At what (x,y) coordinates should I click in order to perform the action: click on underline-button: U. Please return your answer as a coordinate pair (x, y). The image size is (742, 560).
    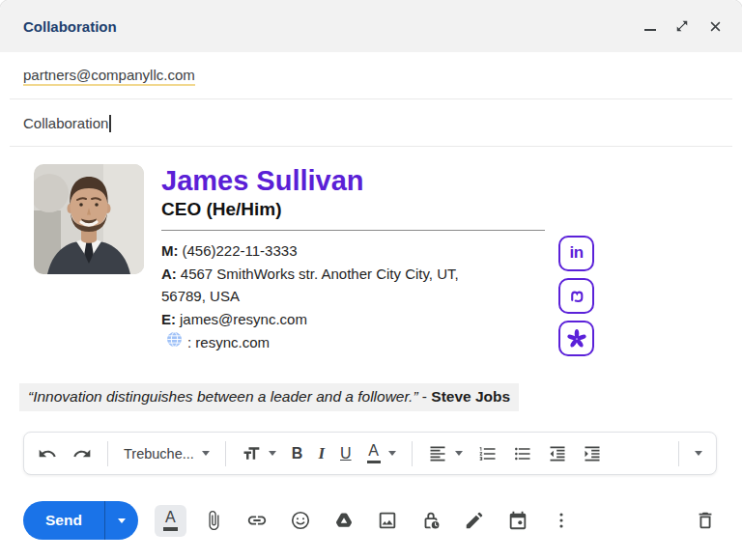
    Looking at the image, I should click on (346, 454).